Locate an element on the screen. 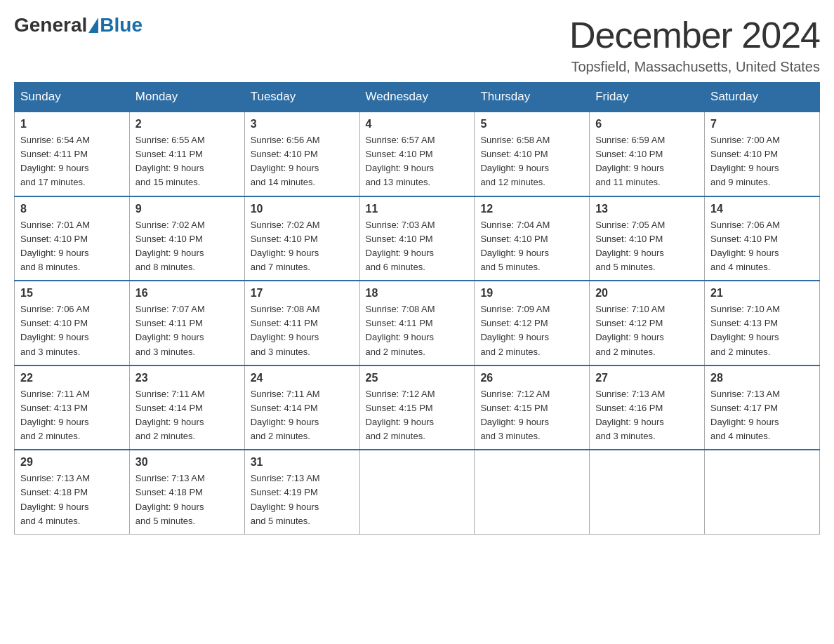 Image resolution: width=834 pixels, height=644 pixels. day-number: 20 is located at coordinates (647, 293).